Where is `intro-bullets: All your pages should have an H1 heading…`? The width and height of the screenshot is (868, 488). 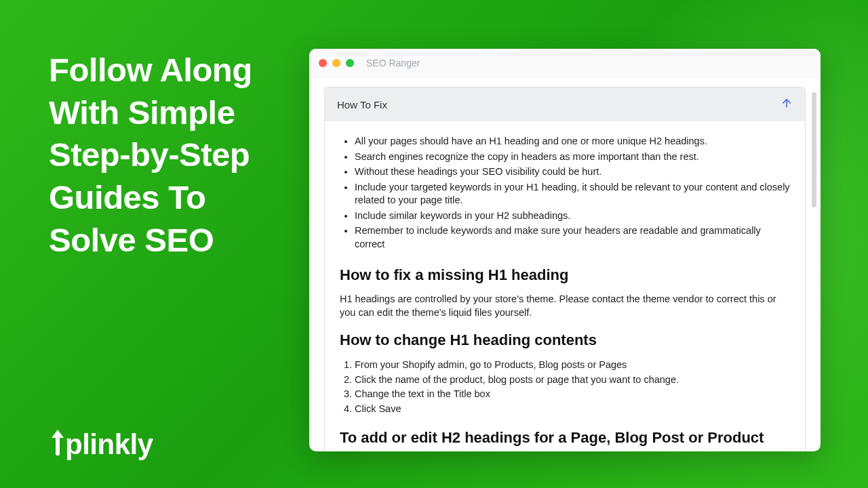
intro-bullets: All your pages should have an H1 heading… is located at coordinates (565, 193).